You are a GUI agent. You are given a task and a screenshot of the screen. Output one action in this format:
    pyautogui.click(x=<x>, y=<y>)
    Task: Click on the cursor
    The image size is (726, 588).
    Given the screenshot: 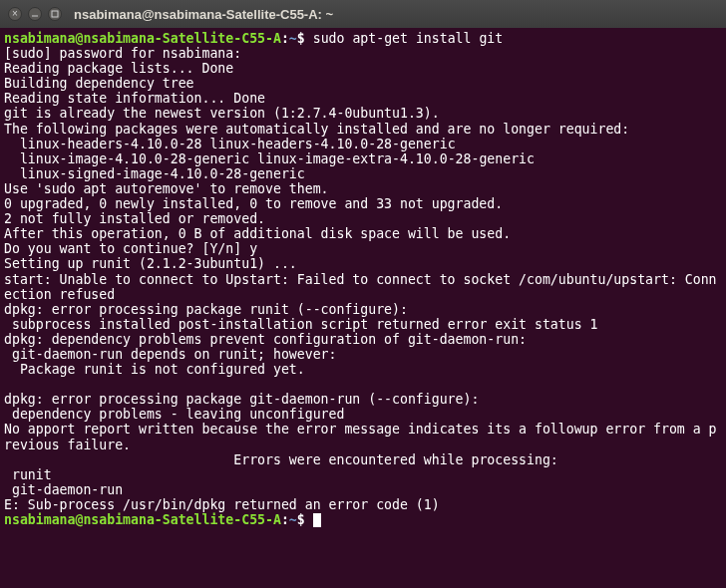 What is the action you would take?
    pyautogui.click(x=317, y=520)
    